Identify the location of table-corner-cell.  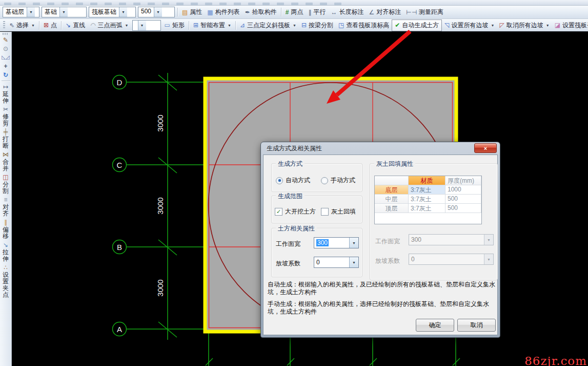
(392, 181).